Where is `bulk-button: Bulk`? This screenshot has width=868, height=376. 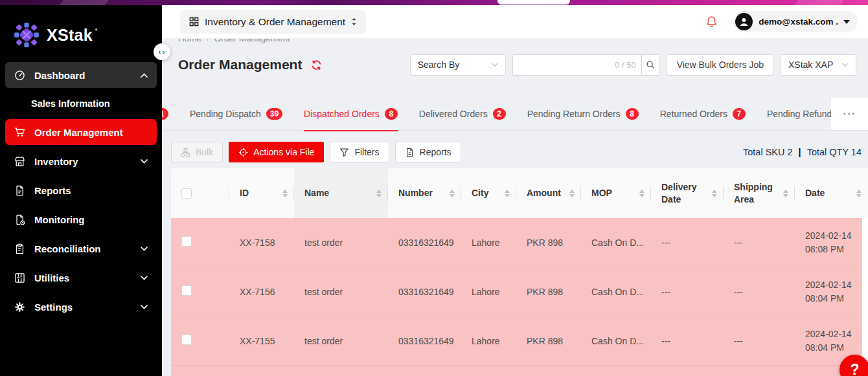
bulk-button: Bulk is located at coordinates (197, 152).